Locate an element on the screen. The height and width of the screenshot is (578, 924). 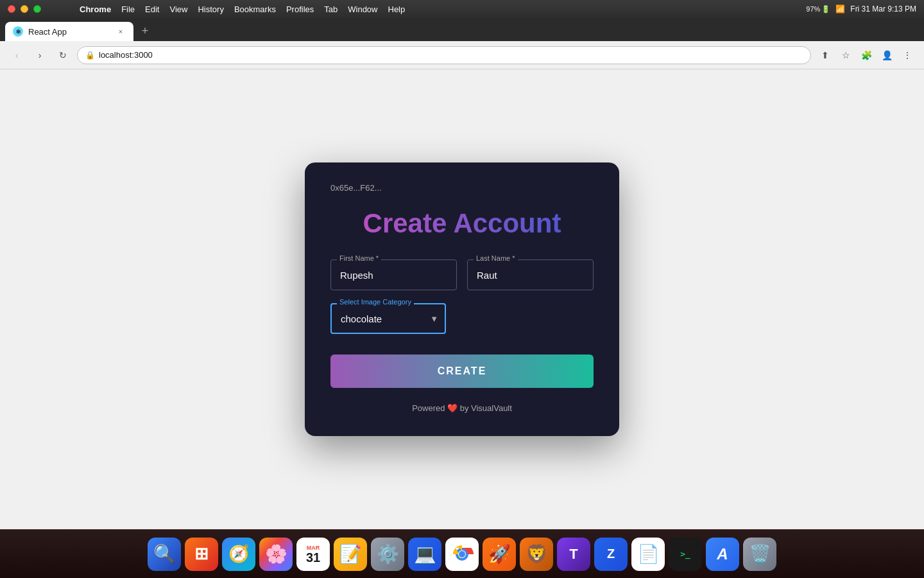
forward-button: › is located at coordinates (40, 55).